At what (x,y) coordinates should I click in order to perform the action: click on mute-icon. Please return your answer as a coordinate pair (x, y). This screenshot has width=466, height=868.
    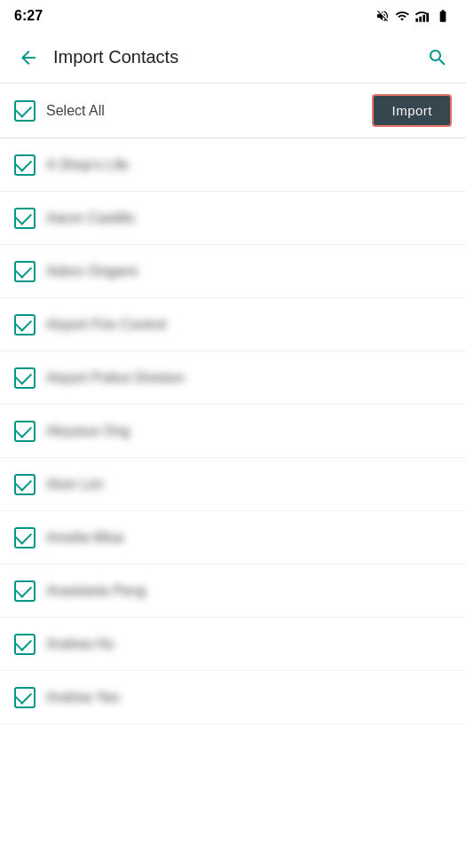
    Looking at the image, I should click on (383, 16).